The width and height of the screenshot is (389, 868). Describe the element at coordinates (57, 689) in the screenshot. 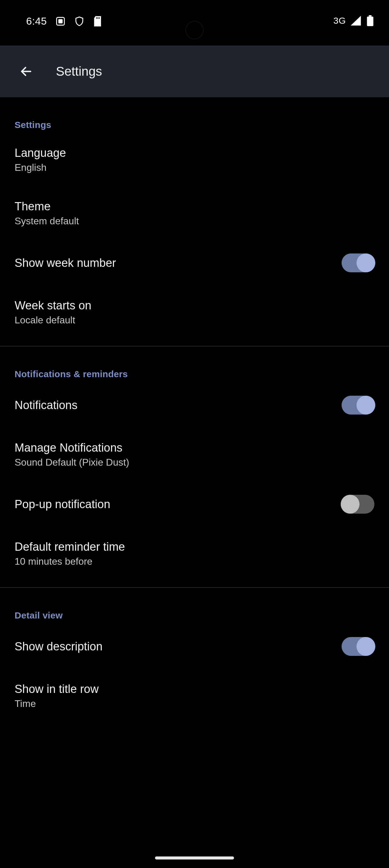

I see `row-title: Show in title row` at that location.